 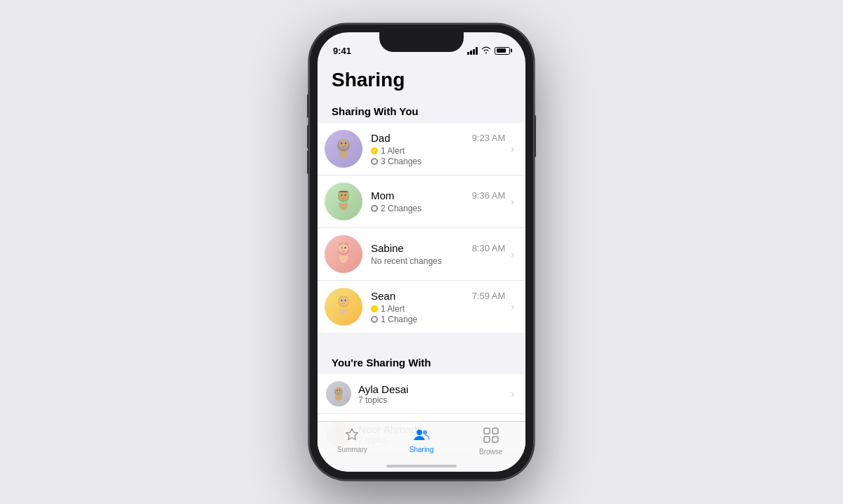 I want to click on tab-browse-label: Browse, so click(x=490, y=452).